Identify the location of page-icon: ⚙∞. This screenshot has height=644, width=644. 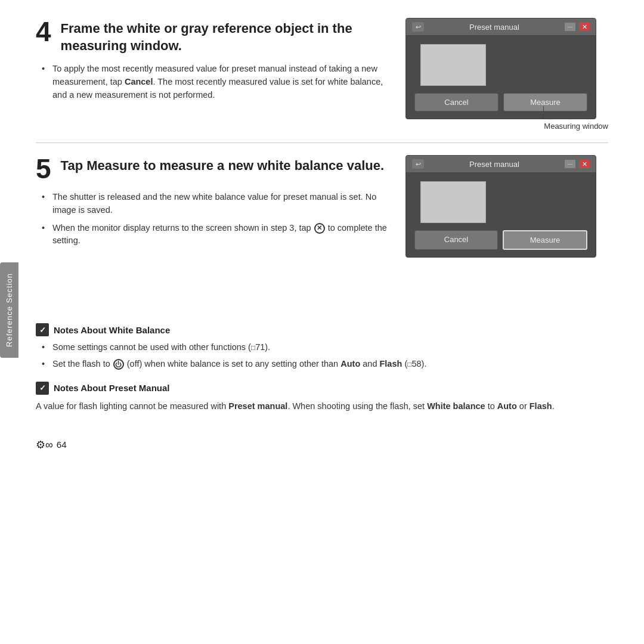
(44, 445).